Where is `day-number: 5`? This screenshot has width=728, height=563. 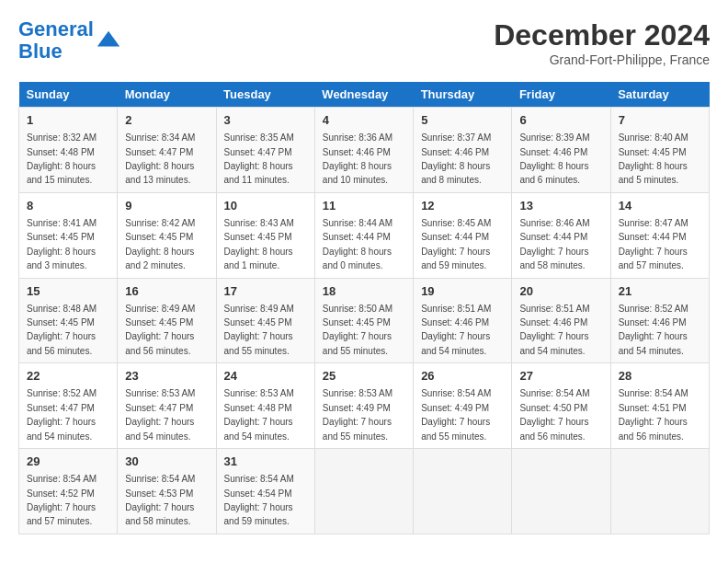 day-number: 5 is located at coordinates (462, 121).